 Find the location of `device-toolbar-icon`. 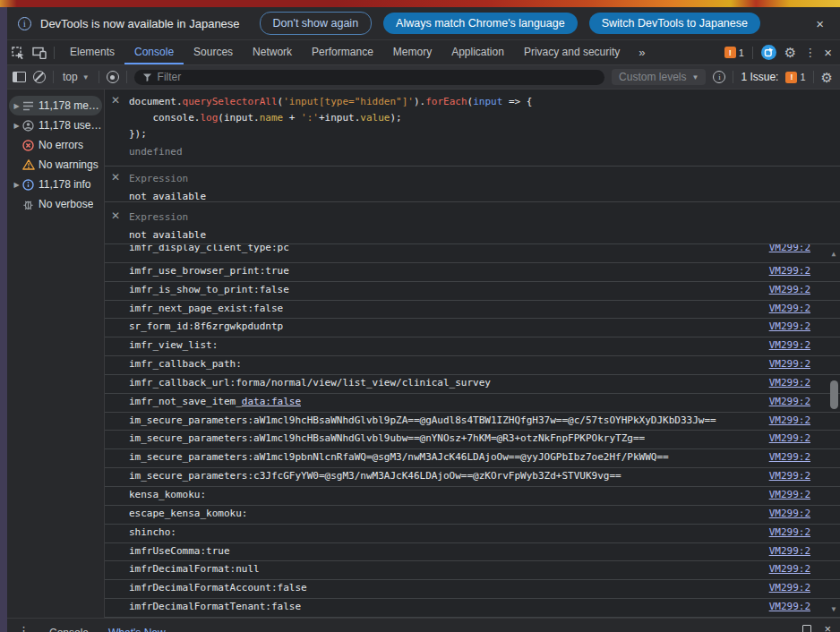

device-toolbar-icon is located at coordinates (39, 53).